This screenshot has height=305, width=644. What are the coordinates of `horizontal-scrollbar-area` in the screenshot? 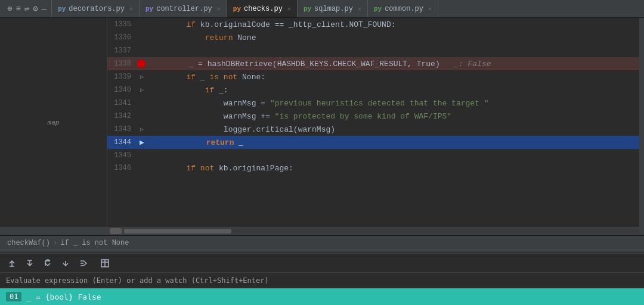 It's located at (322, 231).